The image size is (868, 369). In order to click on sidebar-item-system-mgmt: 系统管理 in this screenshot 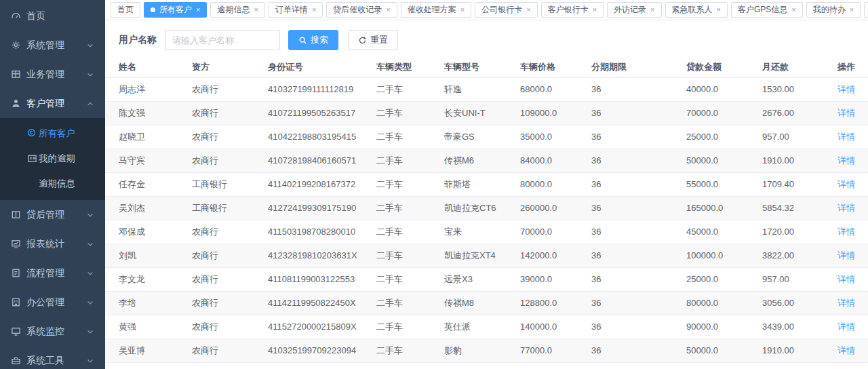, I will do `click(53, 45)`.